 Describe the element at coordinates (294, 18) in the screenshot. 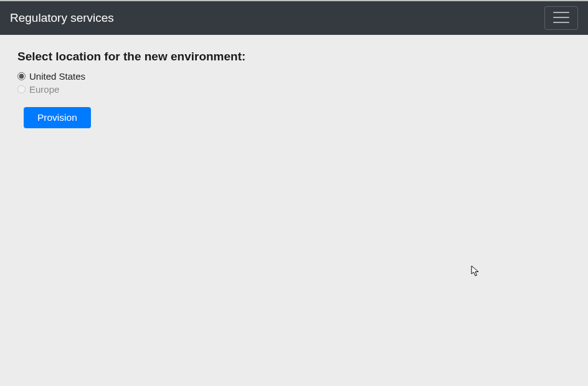

I see `navbar: Regulatory services` at that location.